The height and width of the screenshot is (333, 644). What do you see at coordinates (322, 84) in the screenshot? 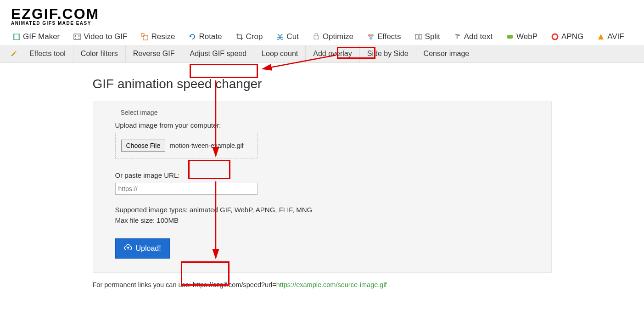
I see `page-title: GIF animation speed changer` at bounding box center [322, 84].